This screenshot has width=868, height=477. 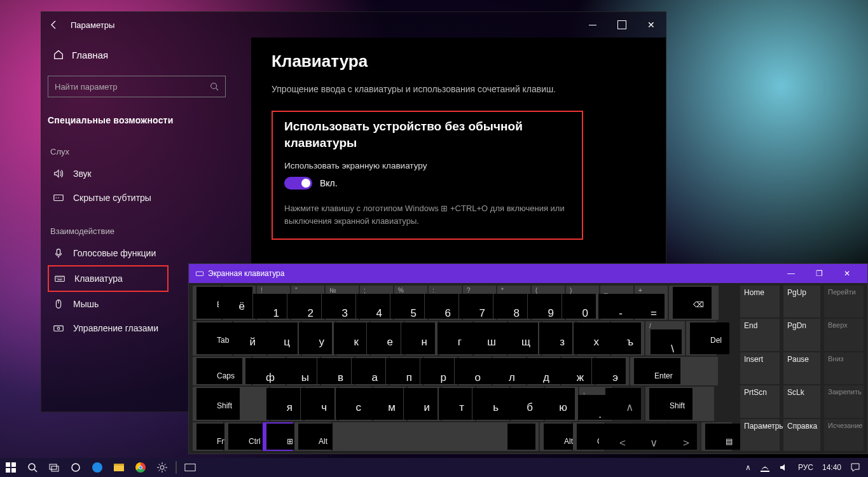 What do you see at coordinates (514, 303) in the screenshot?
I see `key-8: *8` at bounding box center [514, 303].